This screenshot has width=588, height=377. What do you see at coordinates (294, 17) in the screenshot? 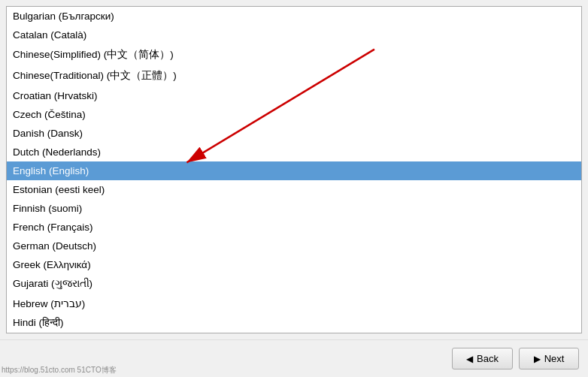
I see `list-item: Bulgarian (Български)` at bounding box center [294, 17].